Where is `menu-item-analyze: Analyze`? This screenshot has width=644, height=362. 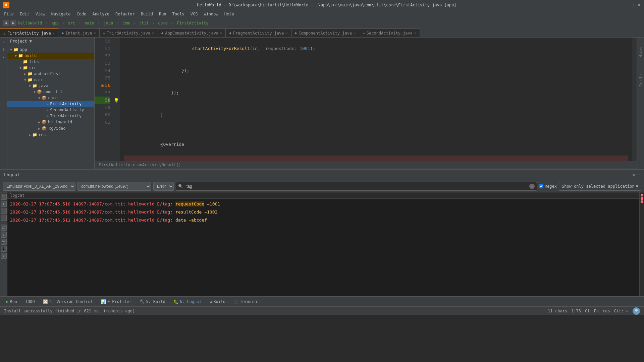
menu-item-analyze: Analyze is located at coordinates (101, 14).